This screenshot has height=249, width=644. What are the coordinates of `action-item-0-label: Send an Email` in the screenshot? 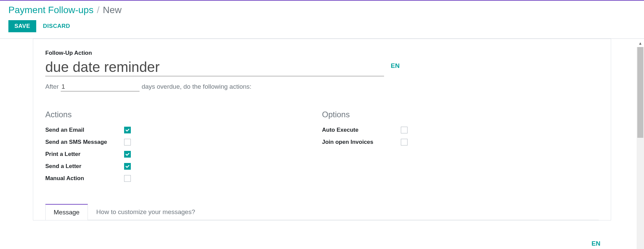 It's located at (85, 130).